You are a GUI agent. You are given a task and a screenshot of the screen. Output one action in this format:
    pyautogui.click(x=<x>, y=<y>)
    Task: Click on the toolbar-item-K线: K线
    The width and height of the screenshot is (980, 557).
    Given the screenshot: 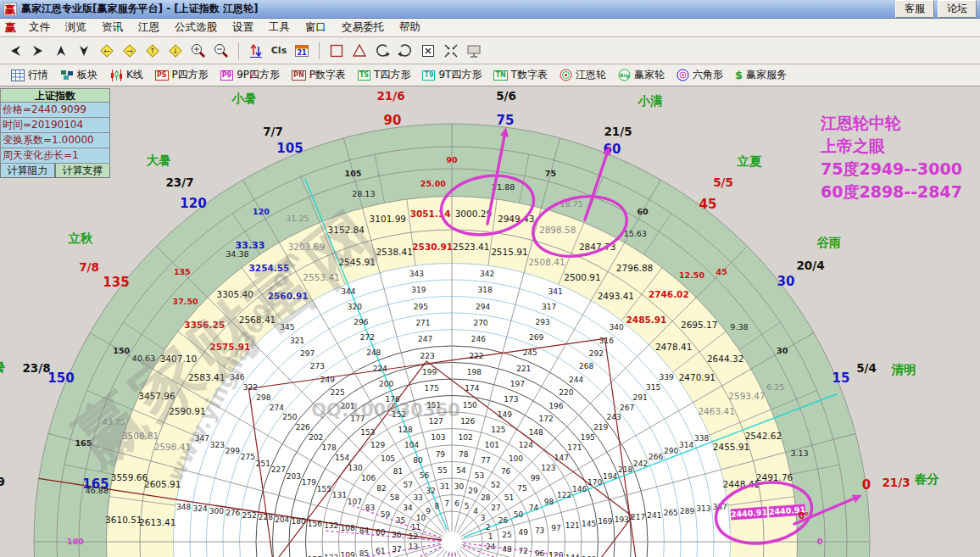 What is the action you would take?
    pyautogui.click(x=126, y=75)
    